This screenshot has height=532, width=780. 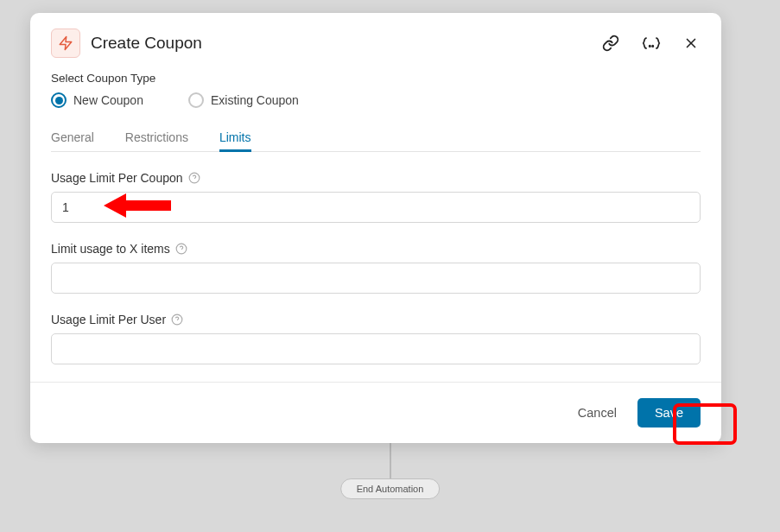 I want to click on radio-new-coupon: New Coupon, so click(x=97, y=100).